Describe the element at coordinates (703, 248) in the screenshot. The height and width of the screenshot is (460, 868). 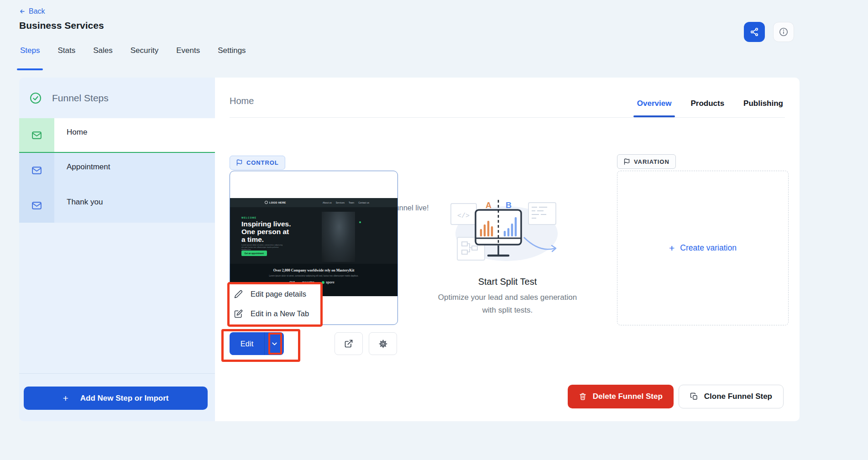
I see `variation-dropzone: + Create variation` at that location.